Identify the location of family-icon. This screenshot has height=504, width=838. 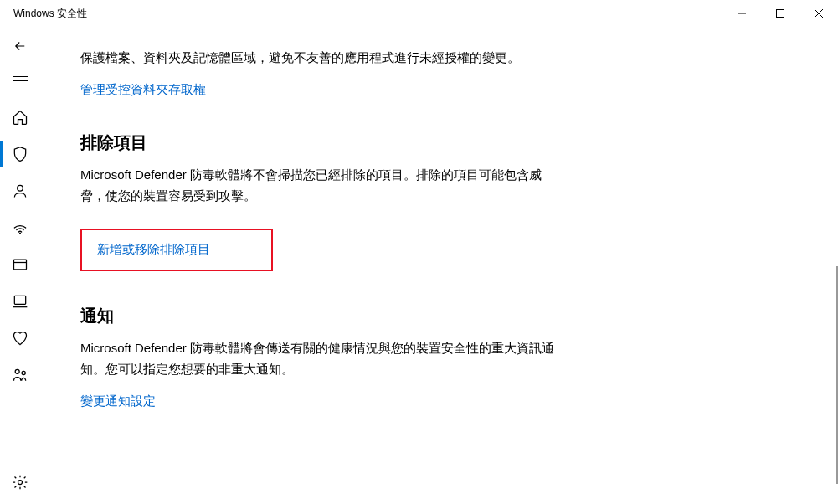
(20, 375).